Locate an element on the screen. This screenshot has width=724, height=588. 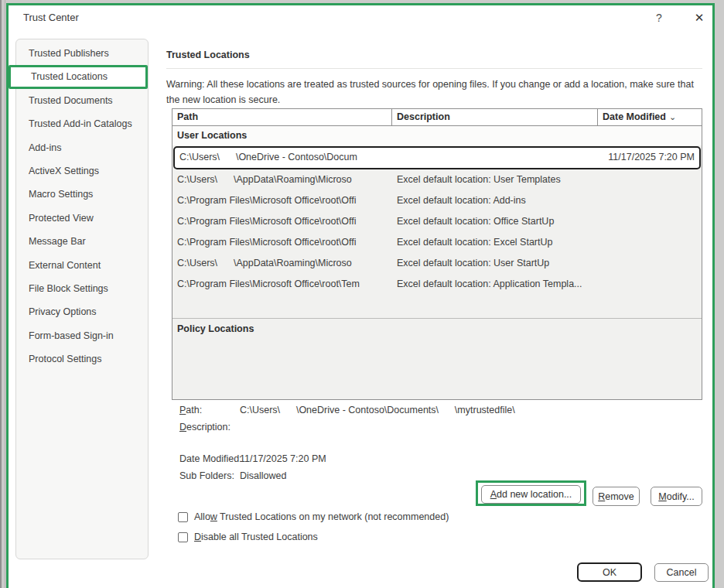
column-header-date-label: Date Modified is located at coordinates (634, 117).